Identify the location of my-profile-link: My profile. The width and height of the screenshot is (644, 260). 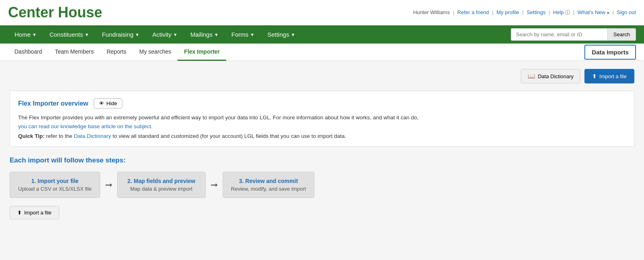
(508, 12).